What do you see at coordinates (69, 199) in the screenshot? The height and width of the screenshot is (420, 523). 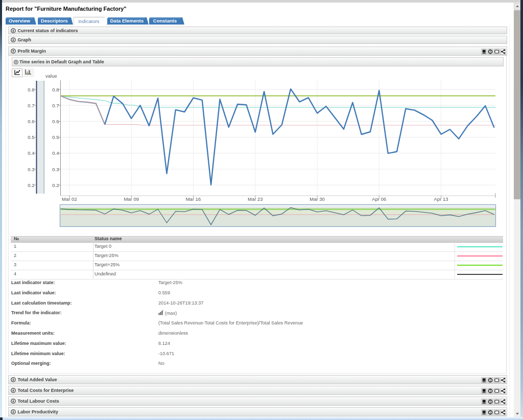 I see `svg-text: Mar 02` at bounding box center [69, 199].